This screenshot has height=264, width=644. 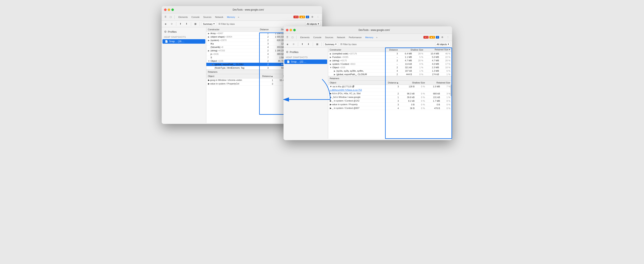 What do you see at coordinates (356, 71) in the screenshot?
I see `cell-constructor: ▶ {sy1fu, sy2ly, sy39n, sy4fm,` at bounding box center [356, 71].